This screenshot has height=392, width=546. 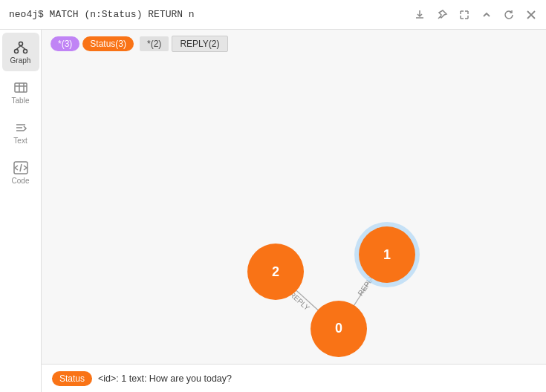 I want to click on tag-status-nodes: Status(3), so click(x=108, y=44).